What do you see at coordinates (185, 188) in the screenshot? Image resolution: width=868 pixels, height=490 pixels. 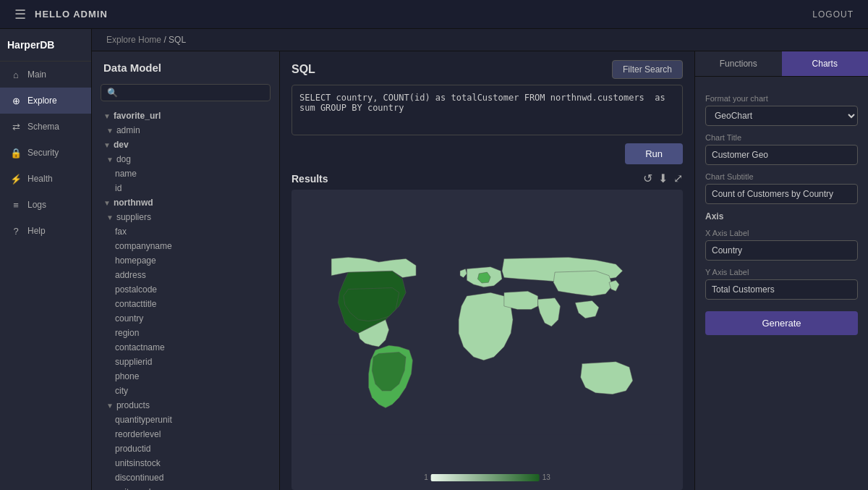 I see `tree-field-id: id` at bounding box center [185, 188].